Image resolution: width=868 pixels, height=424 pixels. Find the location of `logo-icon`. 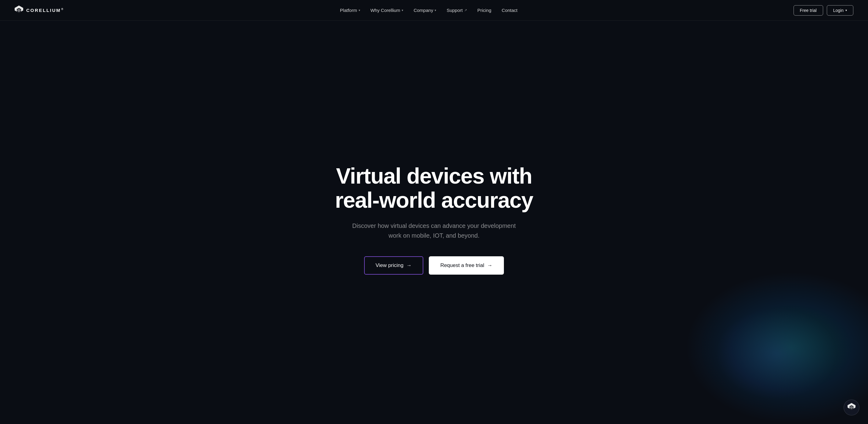

logo-icon is located at coordinates (19, 10).